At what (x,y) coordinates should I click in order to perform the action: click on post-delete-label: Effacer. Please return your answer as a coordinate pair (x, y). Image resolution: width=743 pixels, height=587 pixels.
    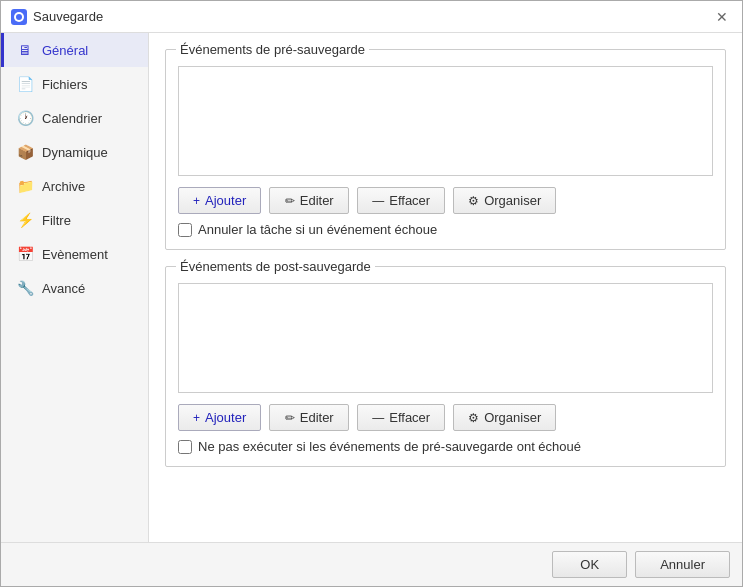
    Looking at the image, I should click on (410, 418).